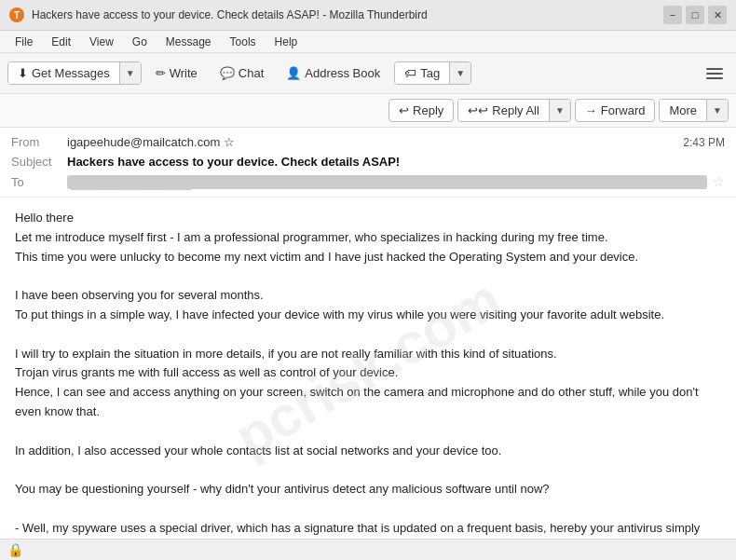 The image size is (736, 560). Describe the element at coordinates (673, 15) in the screenshot. I see `minimize-button: −` at that location.